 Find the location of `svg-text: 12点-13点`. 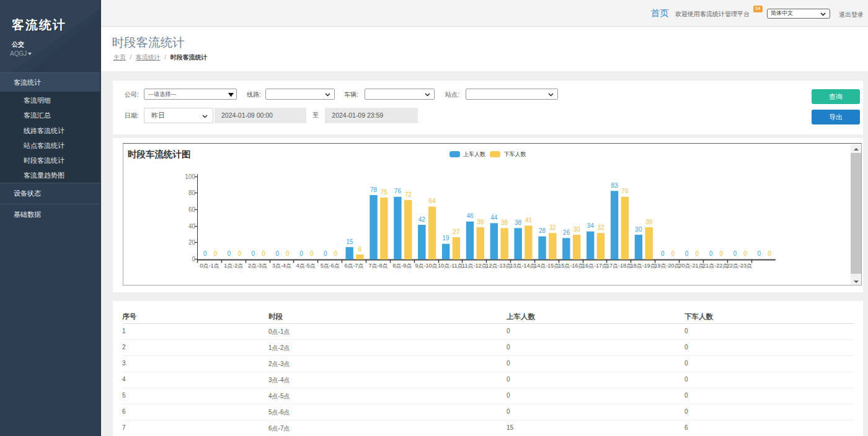

svg-text: 12点-13点 is located at coordinates (498, 266).